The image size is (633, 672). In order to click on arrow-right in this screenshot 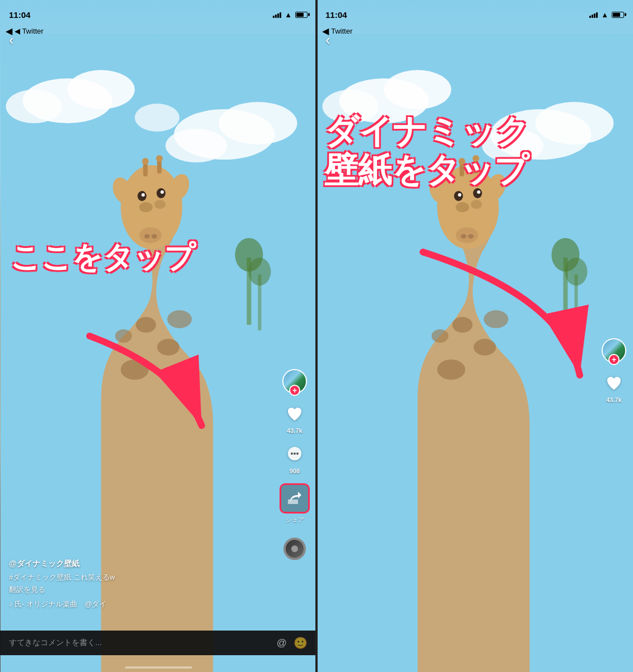, I will do `click(501, 319)`.